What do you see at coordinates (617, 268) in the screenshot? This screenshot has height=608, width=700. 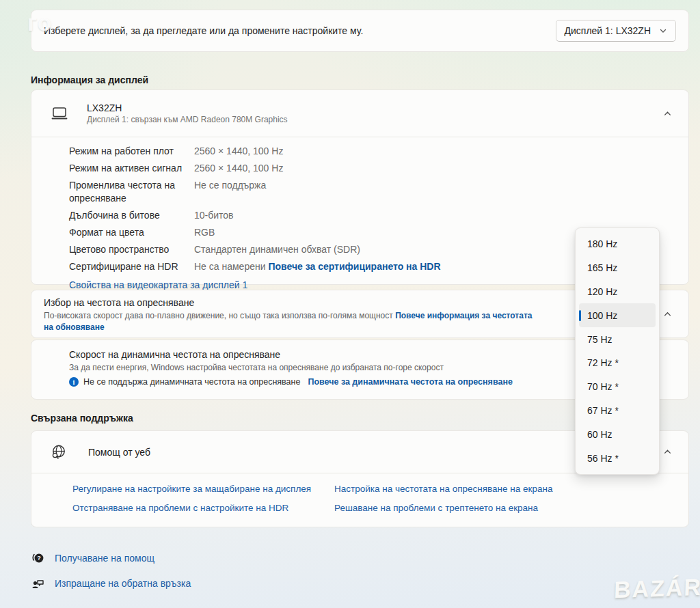 I see `refresh-rate-option-165: 165 Hz` at bounding box center [617, 268].